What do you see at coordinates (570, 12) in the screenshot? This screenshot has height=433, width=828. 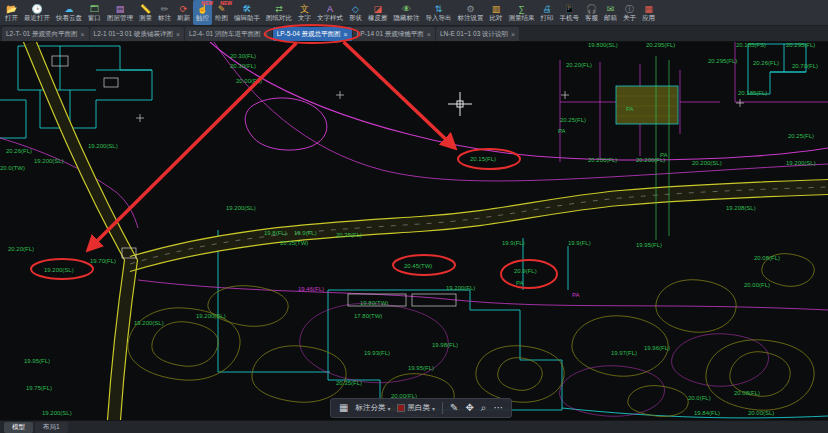 I see `toolbar-item-22: 📱手机号` at bounding box center [570, 12].